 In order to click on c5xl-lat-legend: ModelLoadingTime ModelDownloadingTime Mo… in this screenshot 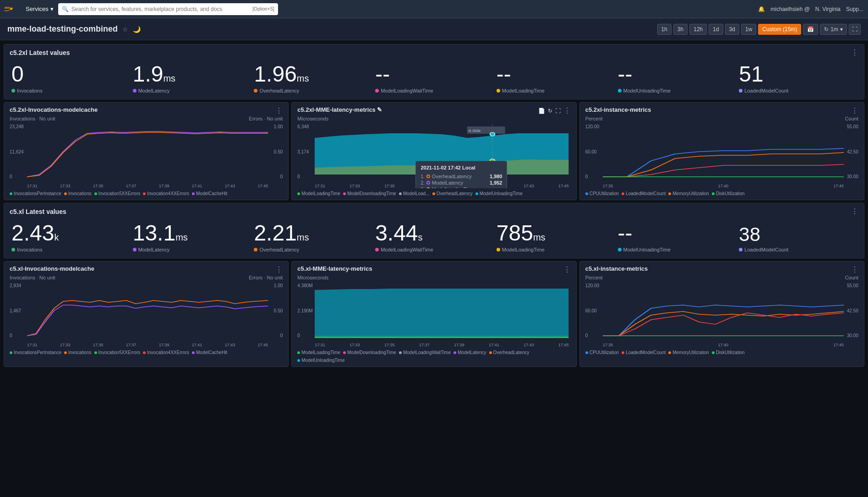, I will do `click(434, 356)`.